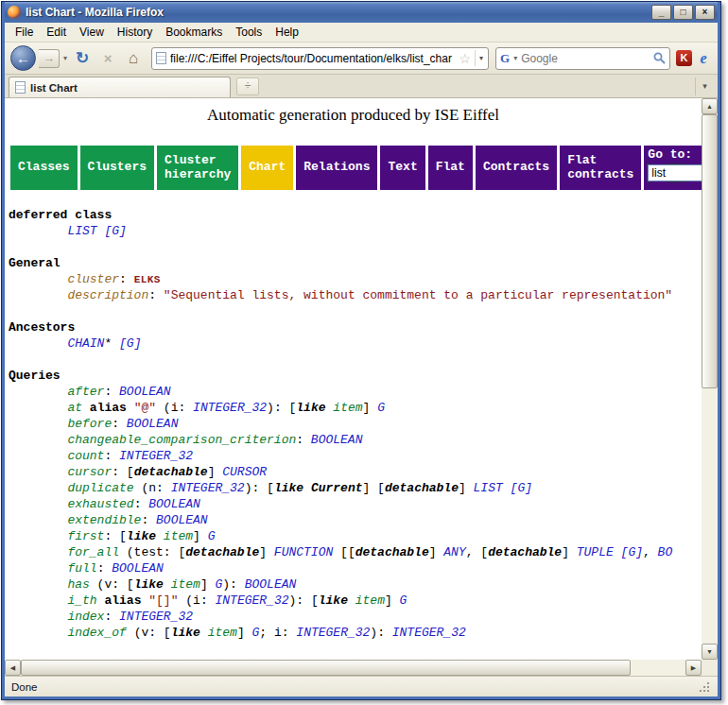 The image size is (728, 705). I want to click on tab-strip-button: ÷, so click(248, 87).